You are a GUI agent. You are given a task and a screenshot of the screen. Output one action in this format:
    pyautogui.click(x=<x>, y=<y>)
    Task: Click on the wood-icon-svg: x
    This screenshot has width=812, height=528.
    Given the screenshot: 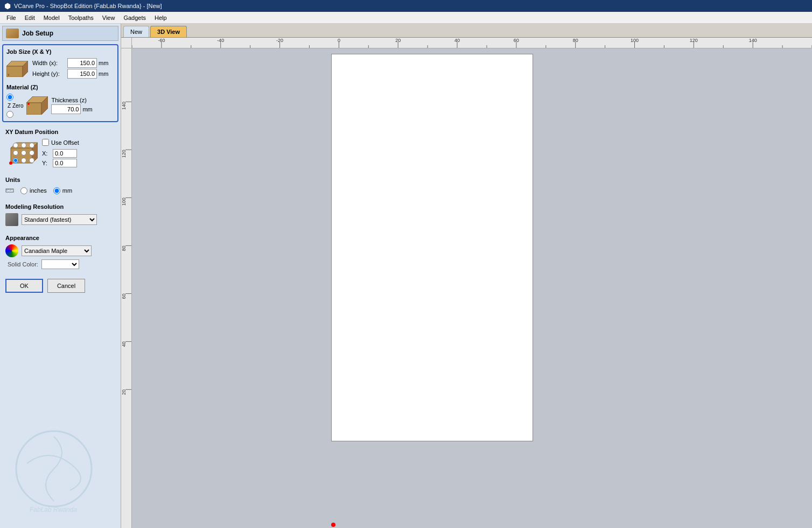 What is the action you would take?
    pyautogui.click(x=17, y=69)
    